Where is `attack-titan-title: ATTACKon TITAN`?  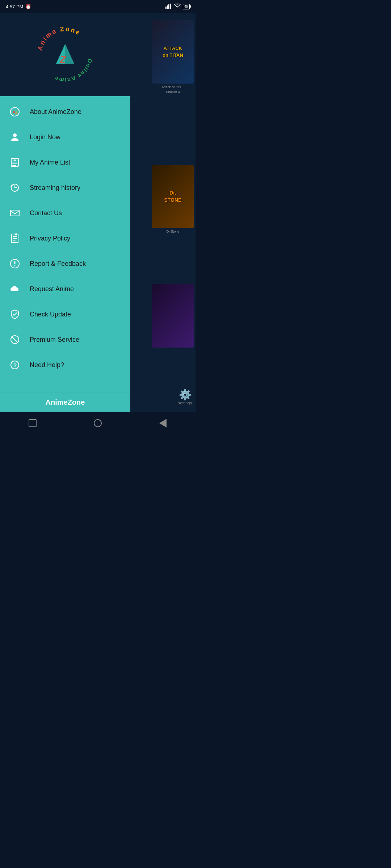 attack-titan-title: ATTACKon TITAN is located at coordinates (173, 52).